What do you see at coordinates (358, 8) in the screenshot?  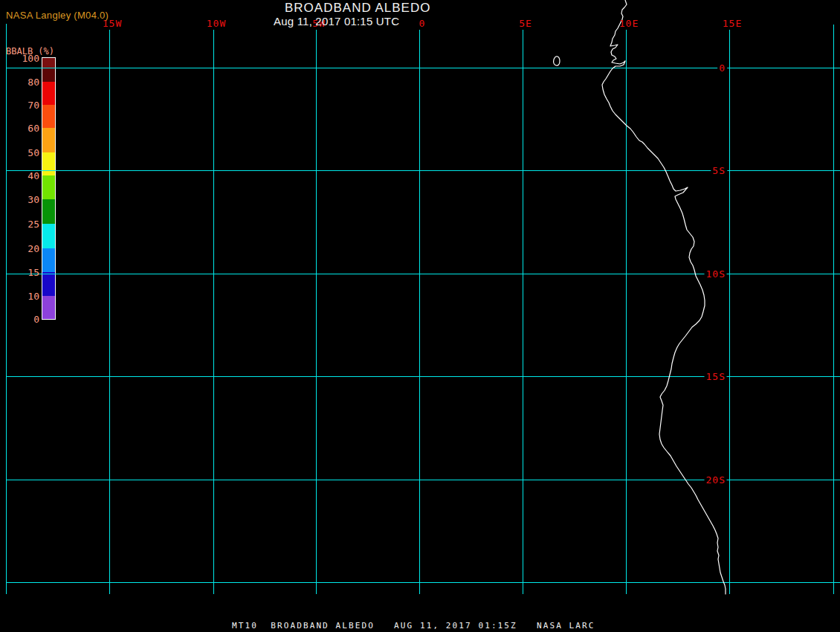 I see `page-title: BROADBAND ALBEDO` at bounding box center [358, 8].